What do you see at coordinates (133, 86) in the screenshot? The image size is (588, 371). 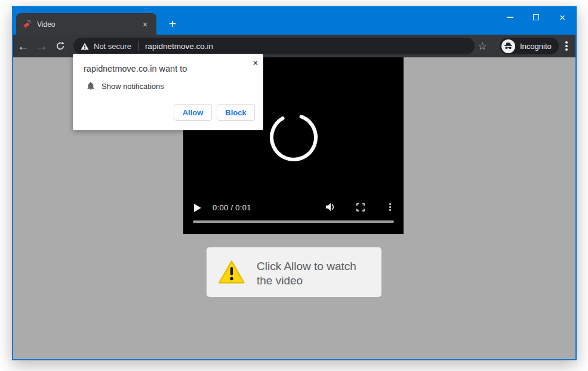 I see `permission-request-label: Show notifications` at bounding box center [133, 86].